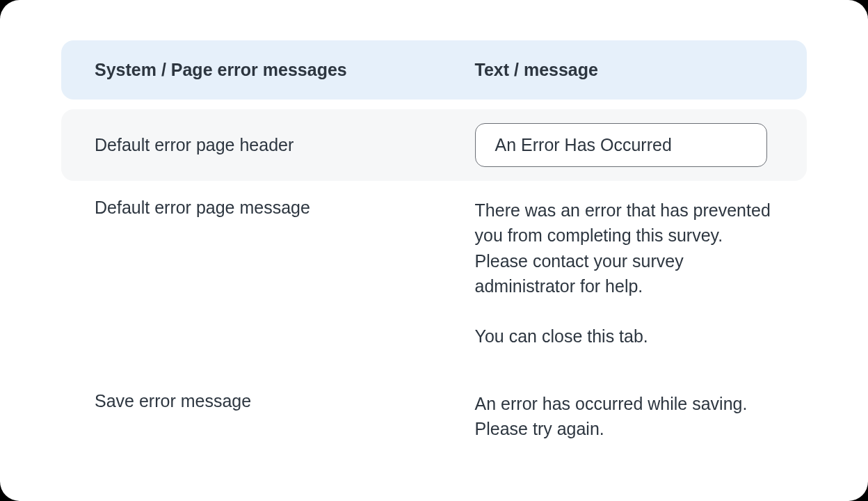 The height and width of the screenshot is (501, 868). Describe the element at coordinates (537, 70) in the screenshot. I see `column-header-text: Text / message` at that location.